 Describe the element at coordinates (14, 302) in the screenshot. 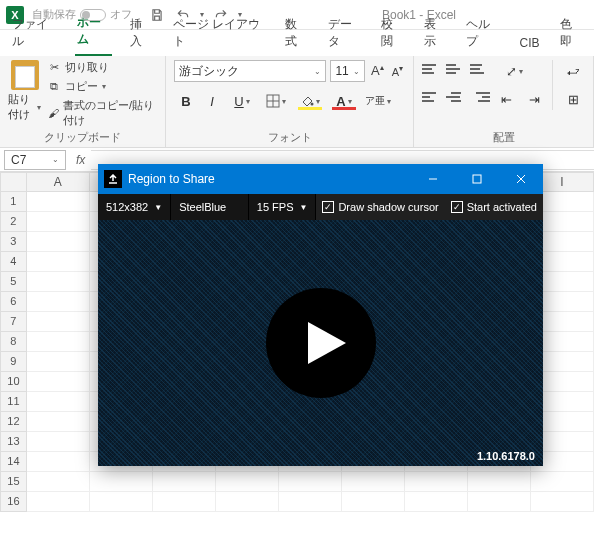

I see `row-header: 6` at that location.